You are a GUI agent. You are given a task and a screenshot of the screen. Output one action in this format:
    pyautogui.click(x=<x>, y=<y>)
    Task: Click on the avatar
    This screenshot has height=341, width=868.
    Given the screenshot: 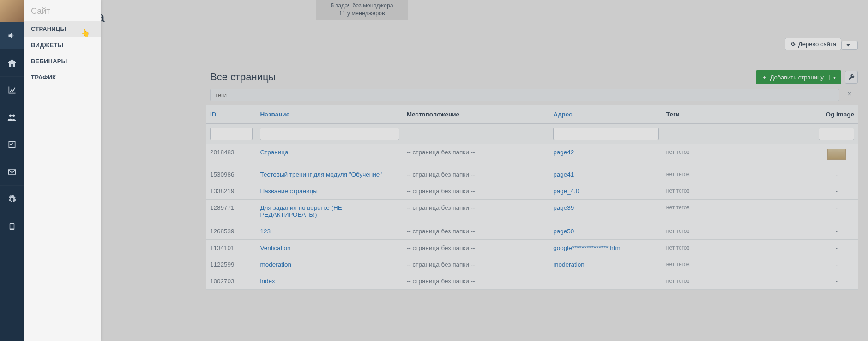 What is the action you would take?
    pyautogui.click(x=12, y=11)
    